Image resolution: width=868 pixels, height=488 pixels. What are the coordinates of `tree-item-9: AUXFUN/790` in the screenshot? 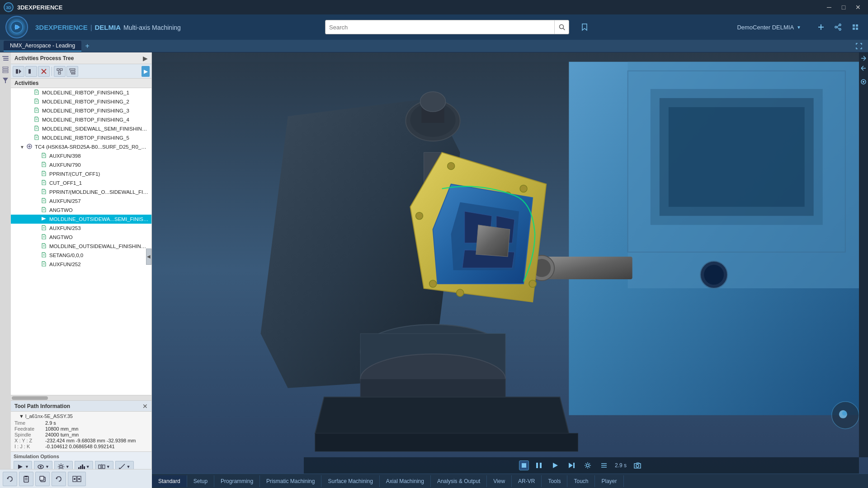 It's located at (81, 165).